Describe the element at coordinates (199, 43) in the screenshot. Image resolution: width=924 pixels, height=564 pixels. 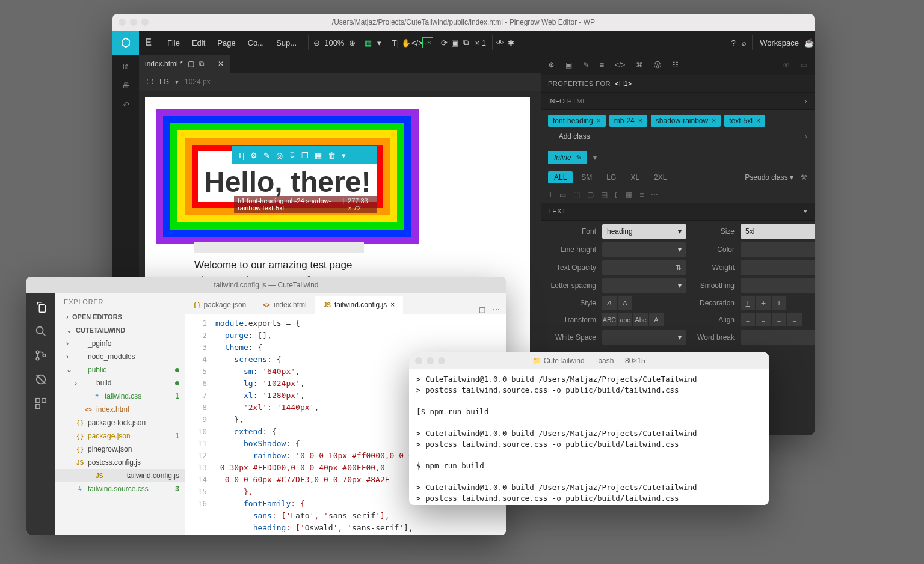
I see `menu-edit: Edit` at that location.